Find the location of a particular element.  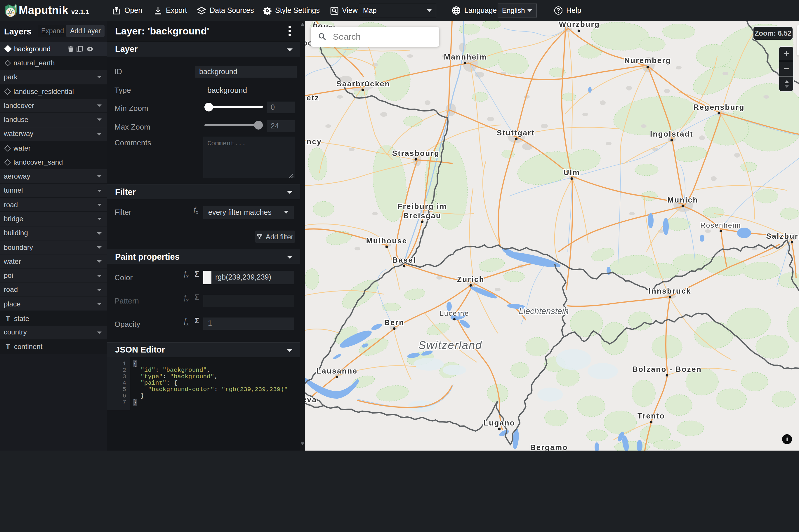

svg-text: Nuremberg is located at coordinates (648, 60).